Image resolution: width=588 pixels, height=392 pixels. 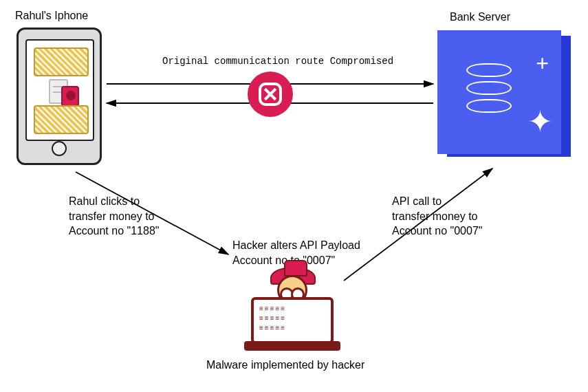 What do you see at coordinates (60, 90) in the screenshot?
I see `iphone-screen` at bounding box center [60, 90].